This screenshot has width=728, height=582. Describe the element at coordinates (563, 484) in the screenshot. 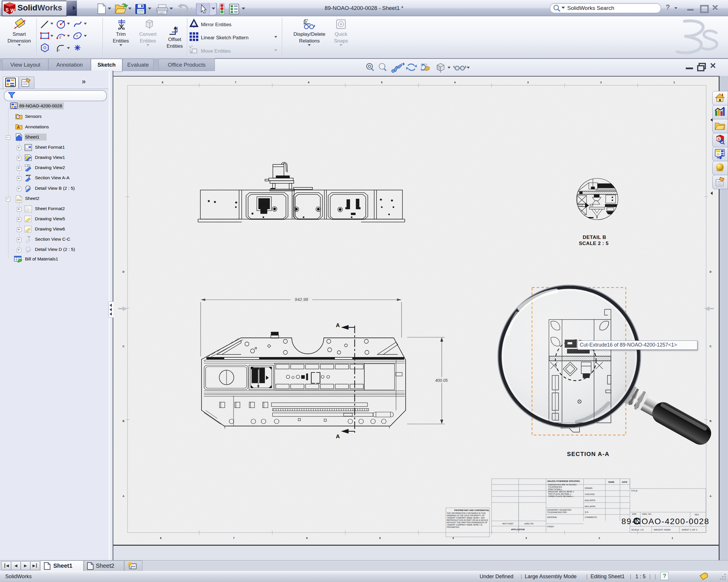

I see `svg-text: DIMENSIONS ARE IN INCHES` at that location.